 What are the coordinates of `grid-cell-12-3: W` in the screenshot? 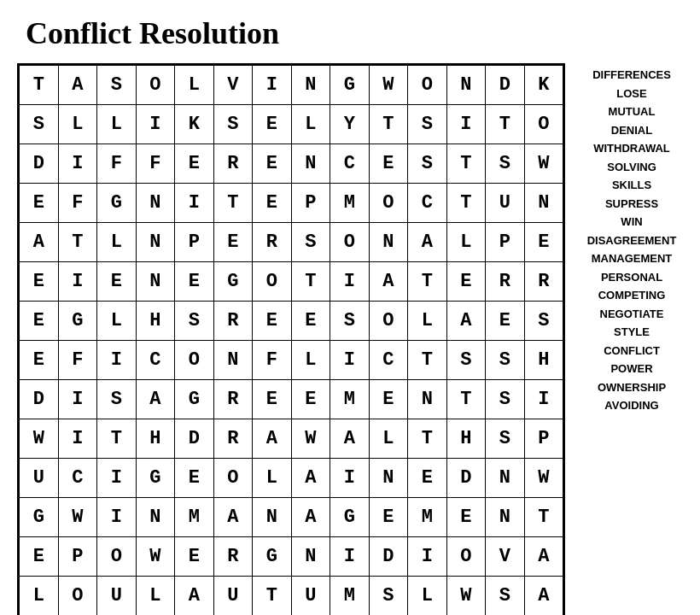 It's located at (155, 557).